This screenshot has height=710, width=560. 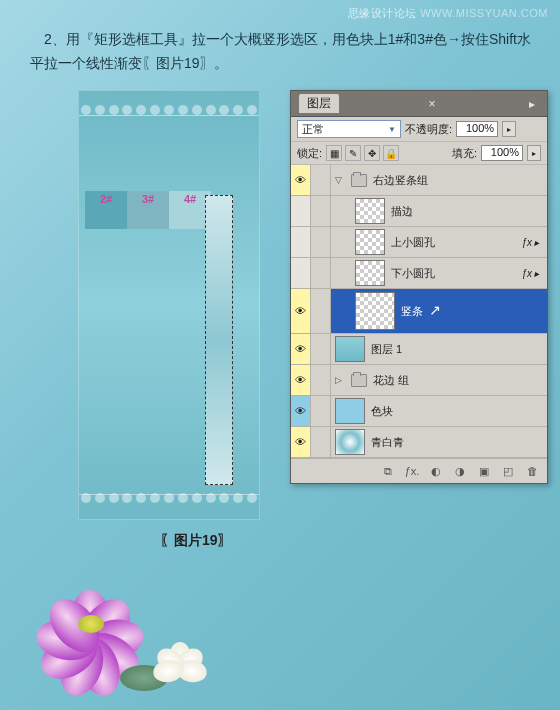 What do you see at coordinates (419, 212) in the screenshot?
I see `layer-stroke: 描边` at bounding box center [419, 212].